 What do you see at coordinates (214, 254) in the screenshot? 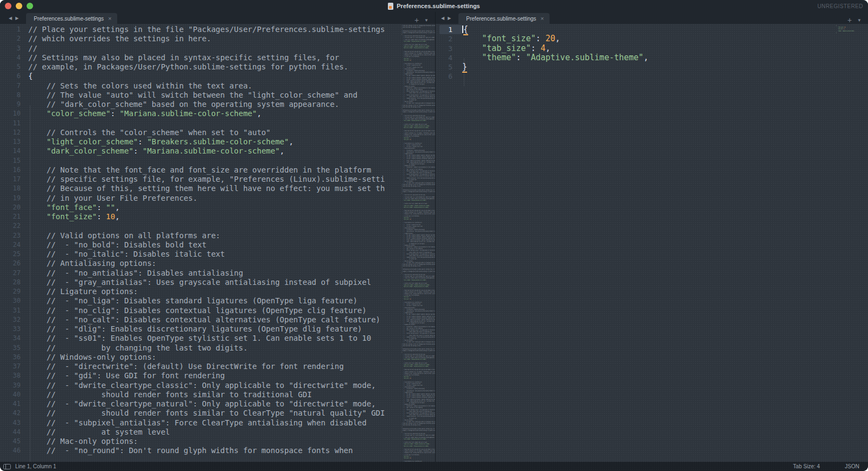
I see `code-line: // - "no_italic": Disables italic text` at bounding box center [214, 254].